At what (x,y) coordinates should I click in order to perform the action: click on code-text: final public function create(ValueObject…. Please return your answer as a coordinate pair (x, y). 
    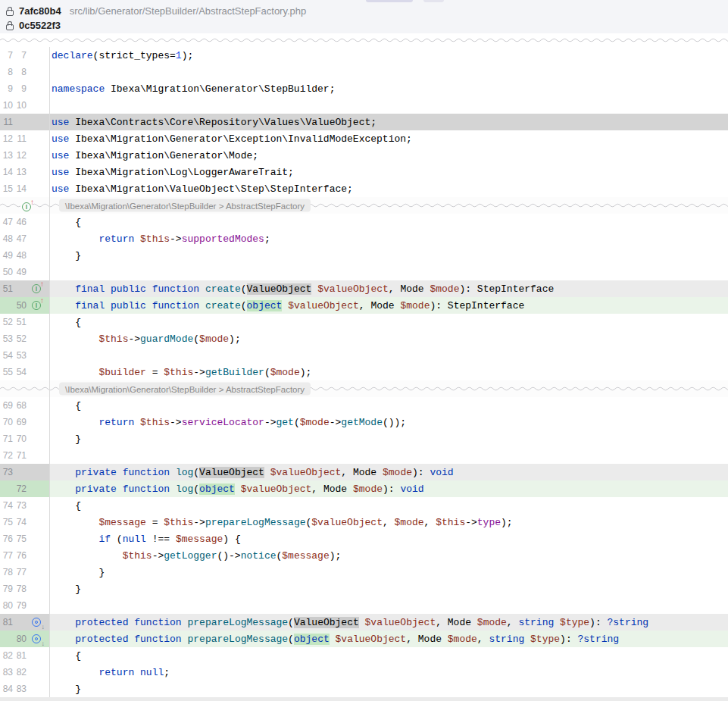
    Looking at the image, I should click on (389, 289).